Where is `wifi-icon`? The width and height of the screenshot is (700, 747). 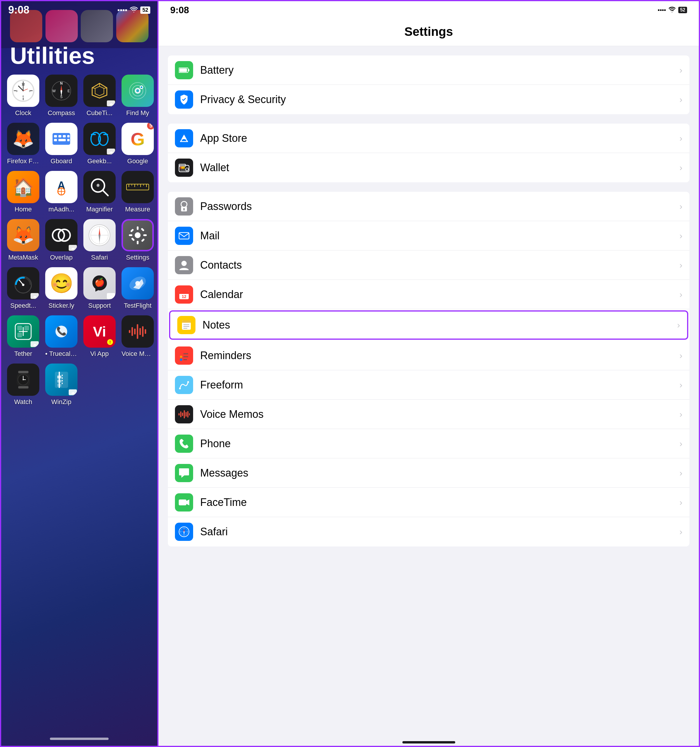 wifi-icon is located at coordinates (134, 10).